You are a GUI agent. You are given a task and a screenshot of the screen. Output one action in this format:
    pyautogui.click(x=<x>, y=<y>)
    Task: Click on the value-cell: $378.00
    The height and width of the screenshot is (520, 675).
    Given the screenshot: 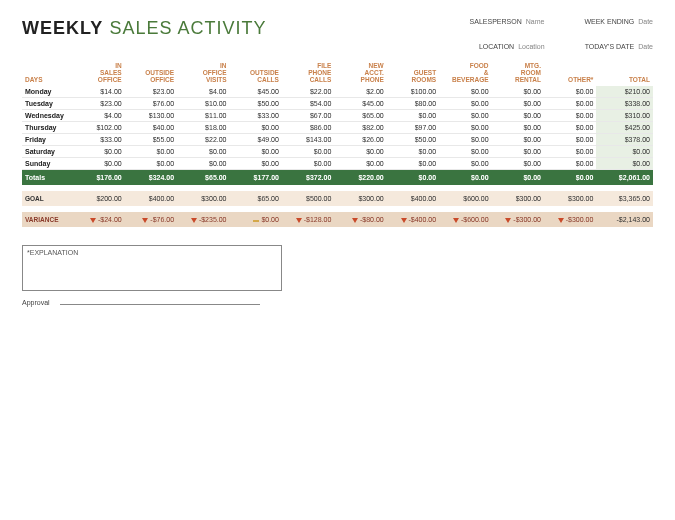 What is the action you would take?
    pyautogui.click(x=624, y=140)
    